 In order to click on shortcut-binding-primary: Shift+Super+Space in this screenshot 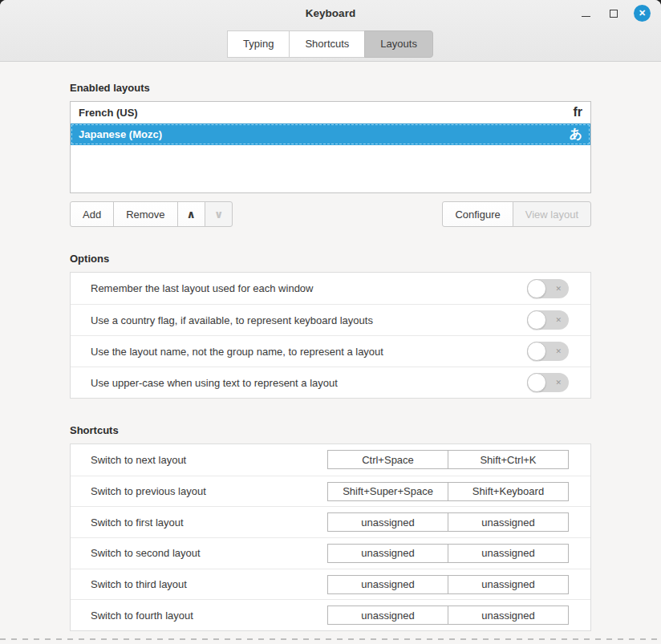, I will do `click(388, 492)`.